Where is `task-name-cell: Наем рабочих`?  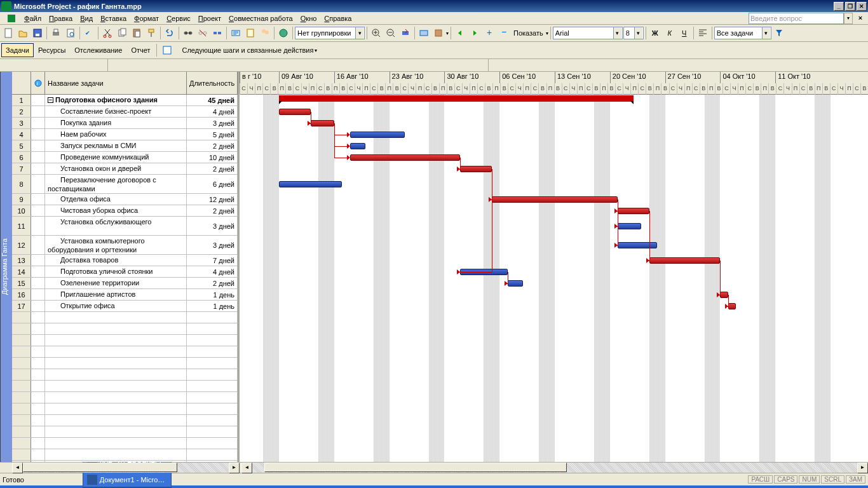
task-name-cell: Наем рабочих is located at coordinates (116, 135).